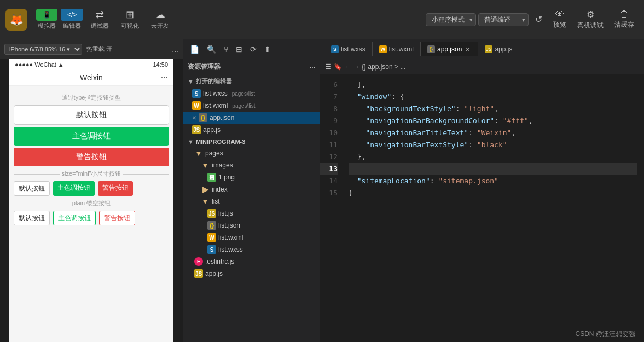 This screenshot has width=644, height=342. I want to click on line-num-7: 7, so click(329, 97).